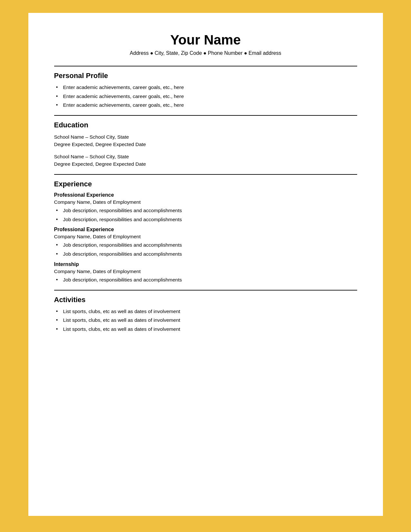 Image resolution: width=411 pixels, height=532 pixels. I want to click on experience-list-1: Job description, responsibilities and ac…, so click(206, 215).